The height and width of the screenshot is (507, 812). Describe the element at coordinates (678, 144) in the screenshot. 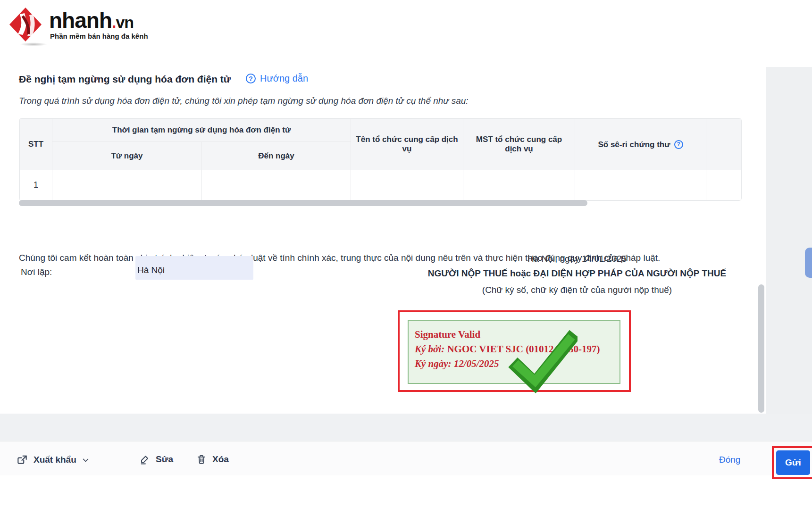

I see `serial-help-icon: ?` at that location.